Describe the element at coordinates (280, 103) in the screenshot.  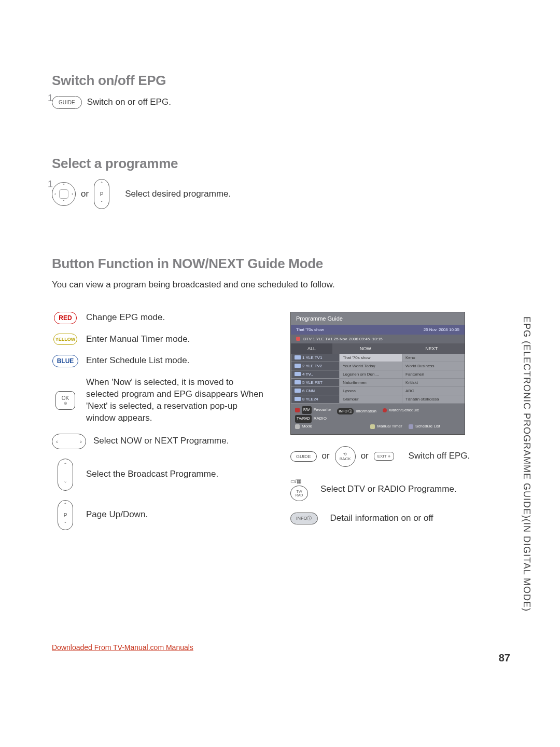
I see `step-1: 1 GUIDE Switch on or off EPG.` at that location.